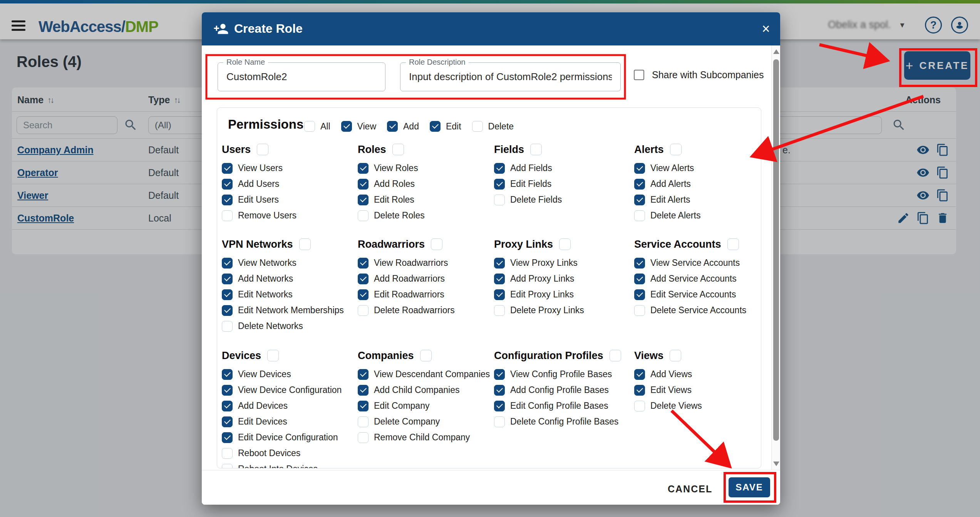 The image size is (980, 517). I want to click on scrollbar-thumb, so click(776, 250).